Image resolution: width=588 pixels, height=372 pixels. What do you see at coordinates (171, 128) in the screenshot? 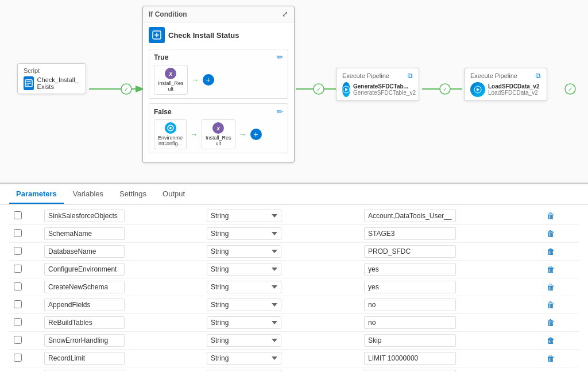
I see `env-icon` at bounding box center [171, 128].